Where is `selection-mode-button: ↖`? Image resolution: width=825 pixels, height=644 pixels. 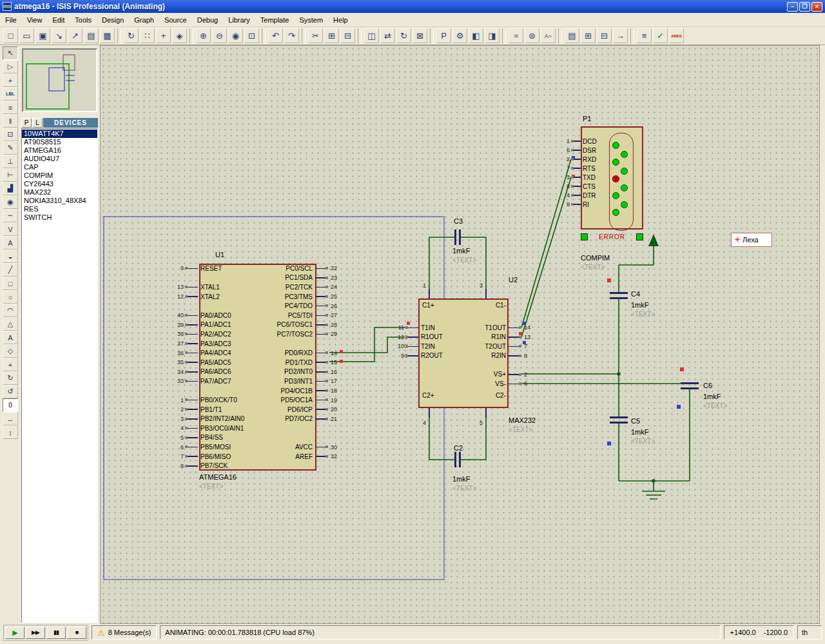 selection-mode-button: ↖ is located at coordinates (10, 53).